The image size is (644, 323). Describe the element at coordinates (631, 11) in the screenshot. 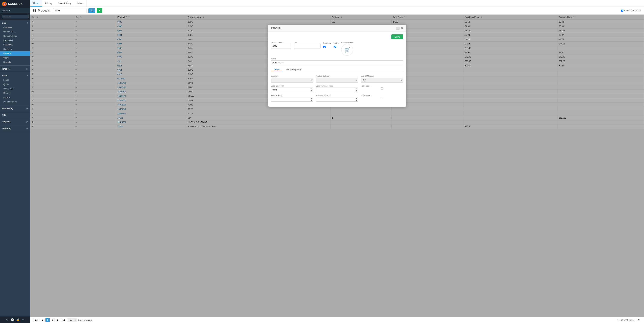

I see `only-show-active-label: Only Show Active` at that location.